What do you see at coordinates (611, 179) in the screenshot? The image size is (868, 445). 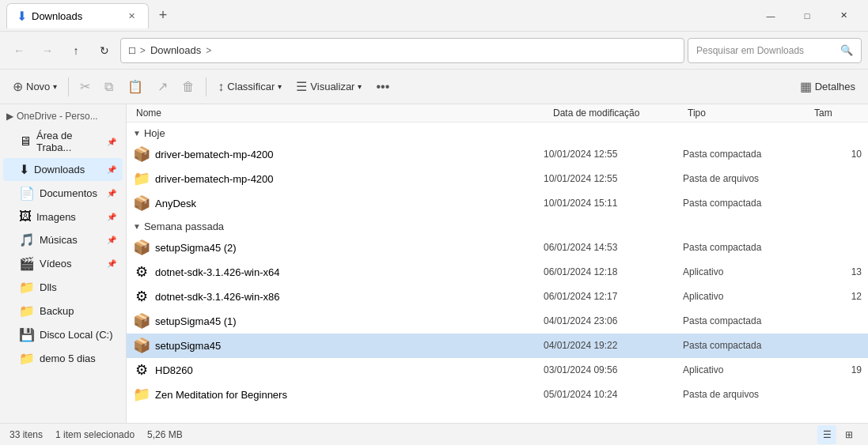 I see `file-date: 10/01/2024 12:55` at bounding box center [611, 179].